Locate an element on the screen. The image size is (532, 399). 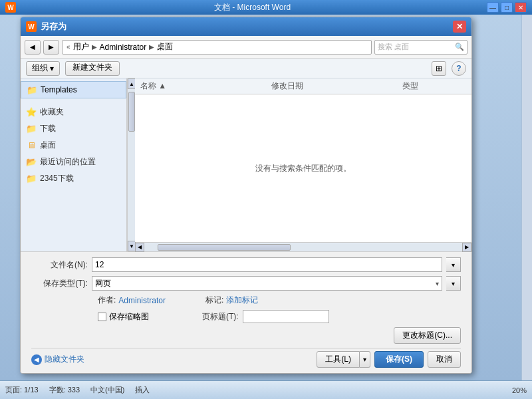
hscroll-right-btn: ▶ is located at coordinates (467, 247).